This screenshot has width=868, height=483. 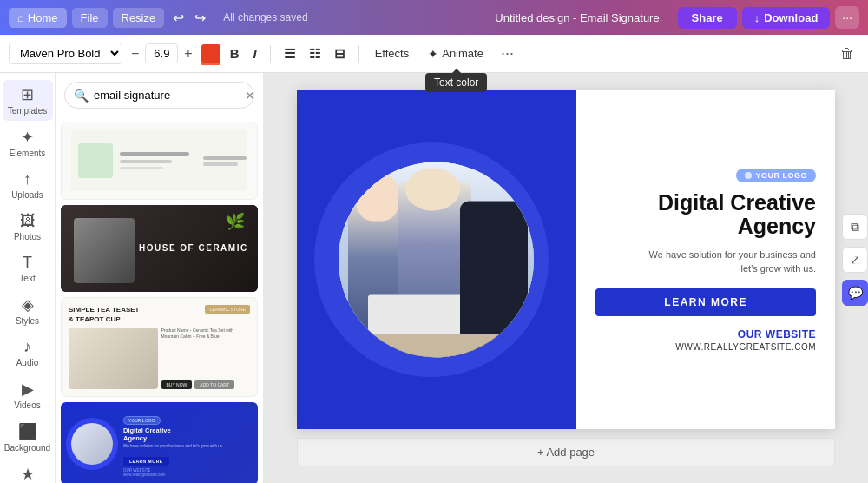 I want to click on home-button: ⌂ Home, so click(x=38, y=17).